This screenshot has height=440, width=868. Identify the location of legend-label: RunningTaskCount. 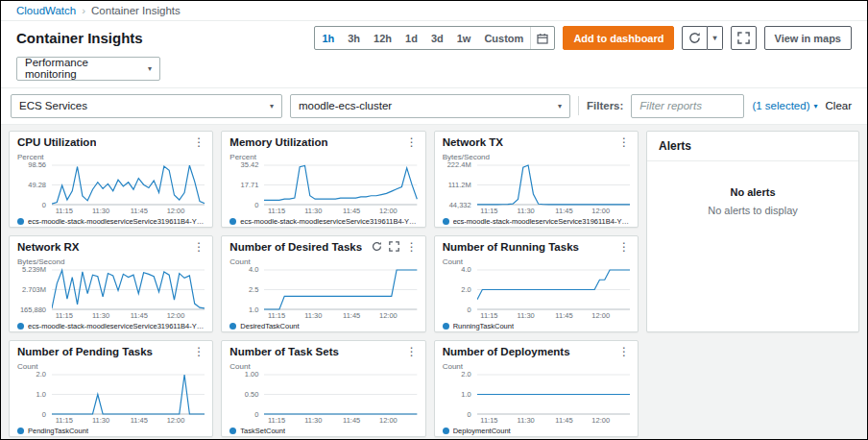
(484, 327).